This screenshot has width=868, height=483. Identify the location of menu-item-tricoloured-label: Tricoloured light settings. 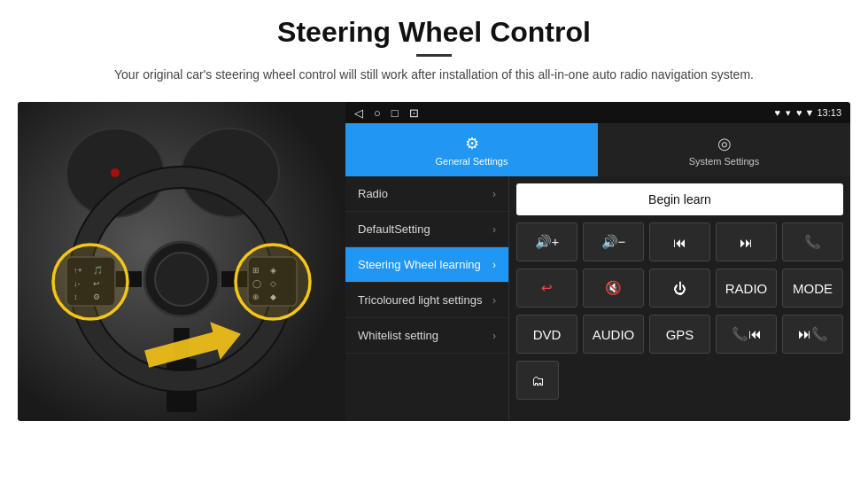
(420, 300).